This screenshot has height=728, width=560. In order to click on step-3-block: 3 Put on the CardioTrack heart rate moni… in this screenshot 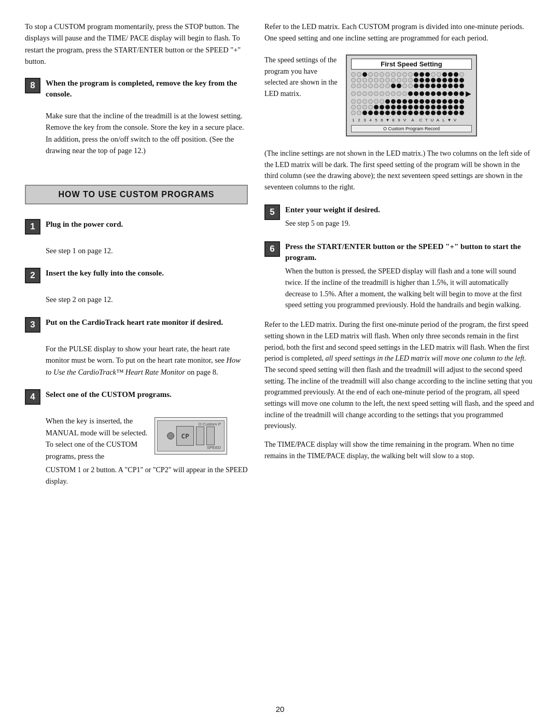, I will do `click(136, 325)`.